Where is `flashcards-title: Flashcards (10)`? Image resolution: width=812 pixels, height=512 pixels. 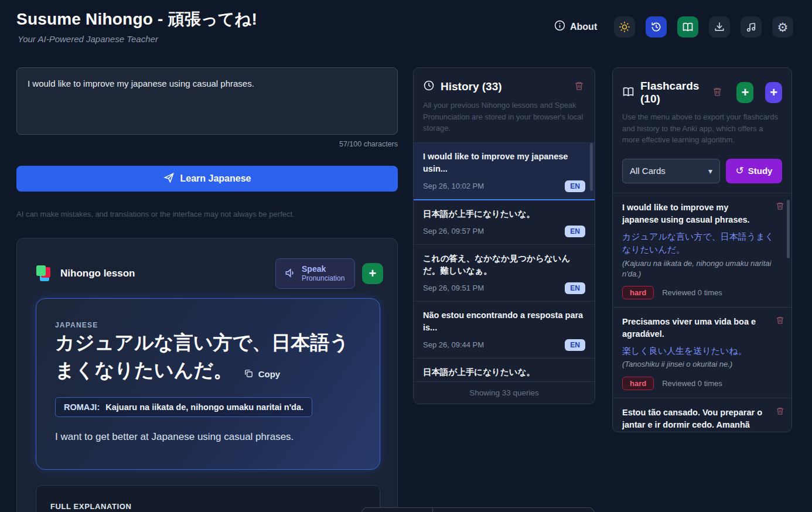 flashcards-title: Flashcards (10) is located at coordinates (673, 93).